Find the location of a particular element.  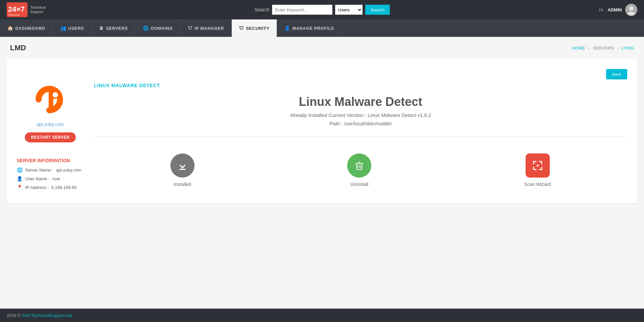

avatar is located at coordinates (631, 10).